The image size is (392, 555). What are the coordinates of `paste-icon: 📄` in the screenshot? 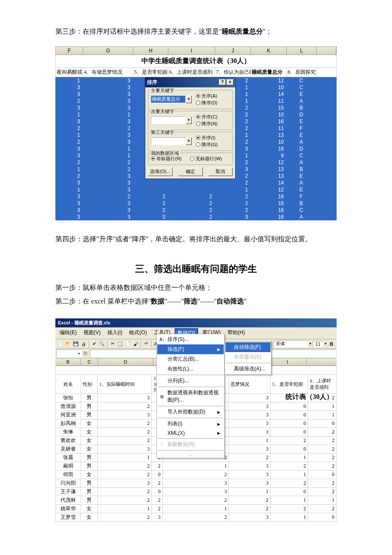 It's located at (128, 344).